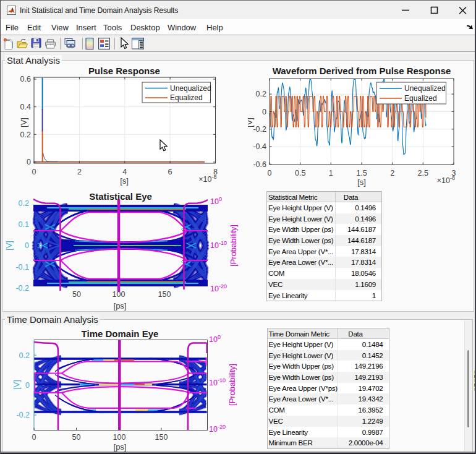 The width and height of the screenshot is (476, 454). Describe the element at coordinates (26, 107) in the screenshot. I see `svg-text: 0.4` at that location.